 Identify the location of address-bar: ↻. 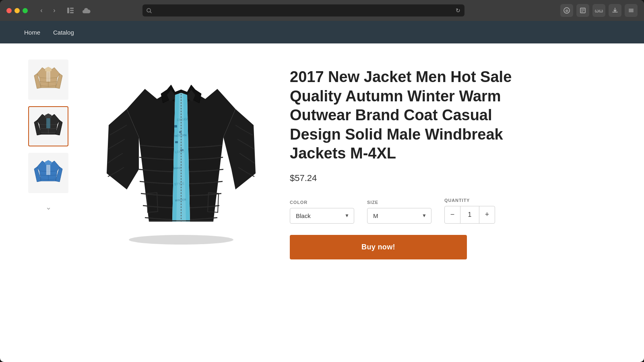
(303, 10).